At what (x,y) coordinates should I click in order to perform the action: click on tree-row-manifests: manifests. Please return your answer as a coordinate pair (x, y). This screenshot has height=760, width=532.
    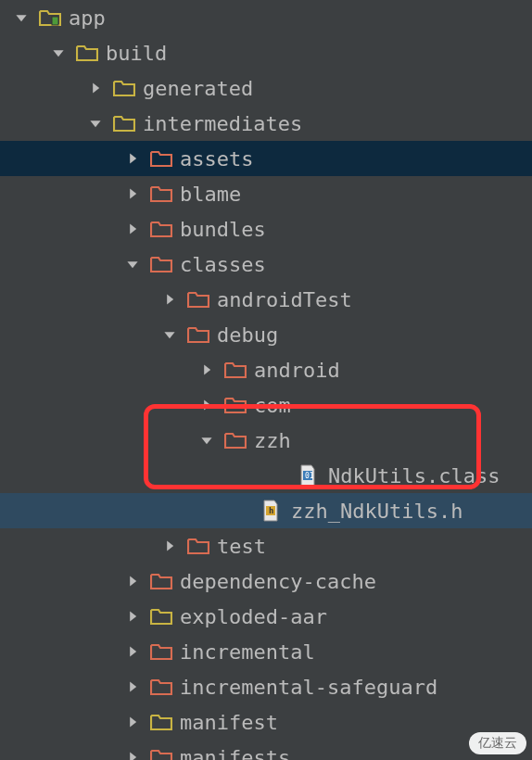
    Looking at the image, I should click on (266, 750).